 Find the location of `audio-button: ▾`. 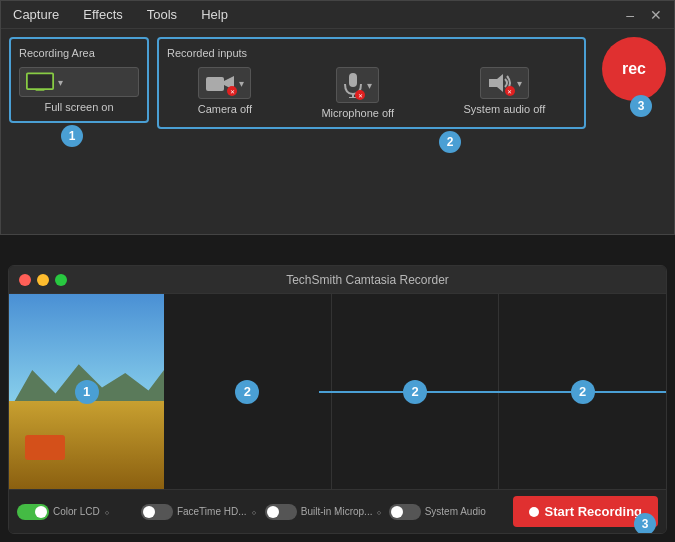

audio-button: ▾ is located at coordinates (504, 83).